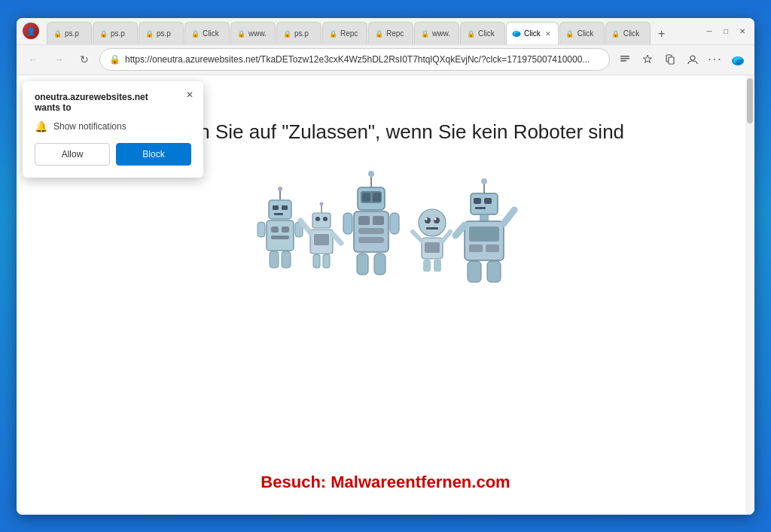 This screenshot has height=532, width=771. What do you see at coordinates (738, 59) in the screenshot?
I see `edge-browser-icon` at bounding box center [738, 59].